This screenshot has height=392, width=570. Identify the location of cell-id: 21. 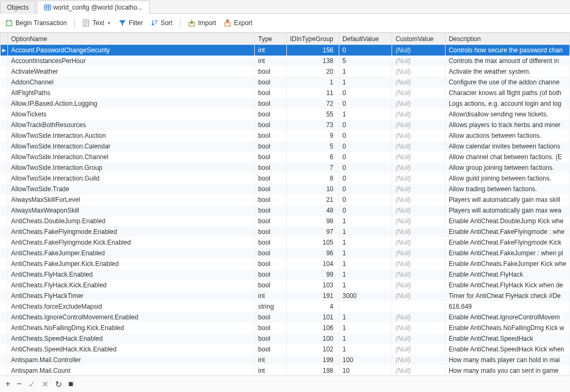
(313, 200).